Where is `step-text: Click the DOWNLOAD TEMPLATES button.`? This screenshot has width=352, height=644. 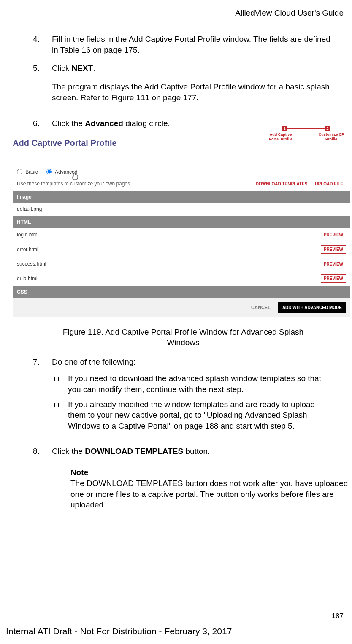
step-text: Click the DOWNLOAD TEMPLATES button. is located at coordinates (202, 451).